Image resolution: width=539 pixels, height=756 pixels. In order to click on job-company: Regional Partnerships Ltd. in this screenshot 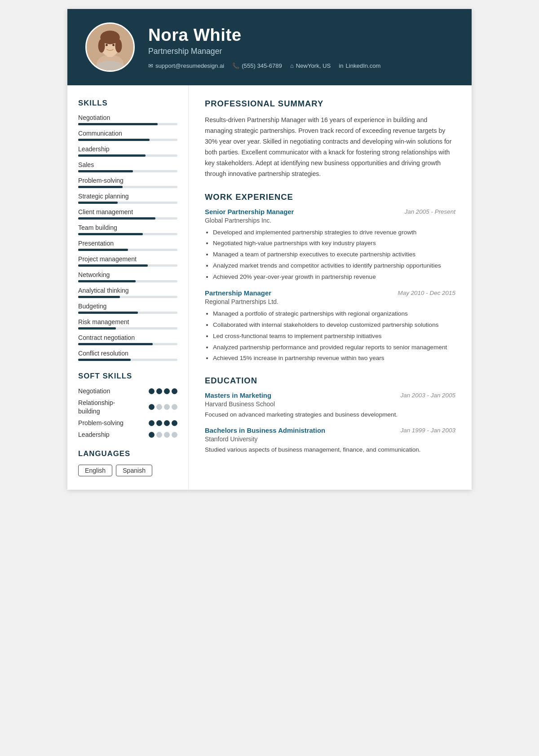, I will do `click(330, 302)`.